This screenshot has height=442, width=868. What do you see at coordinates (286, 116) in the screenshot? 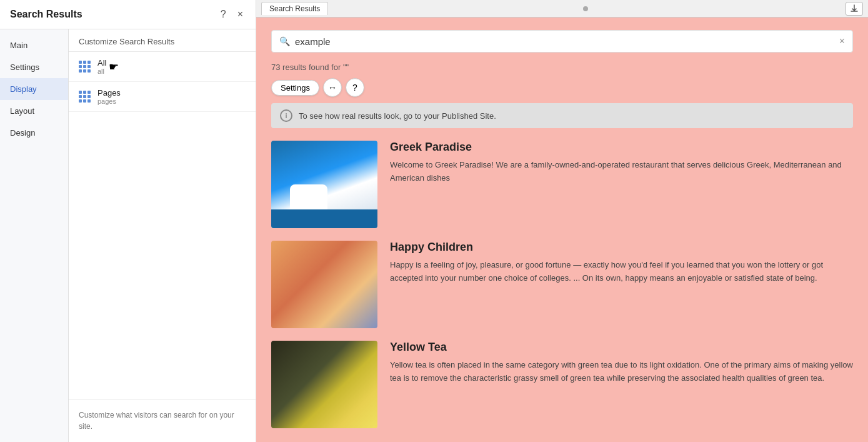
I see `info-icon: i` at bounding box center [286, 116].